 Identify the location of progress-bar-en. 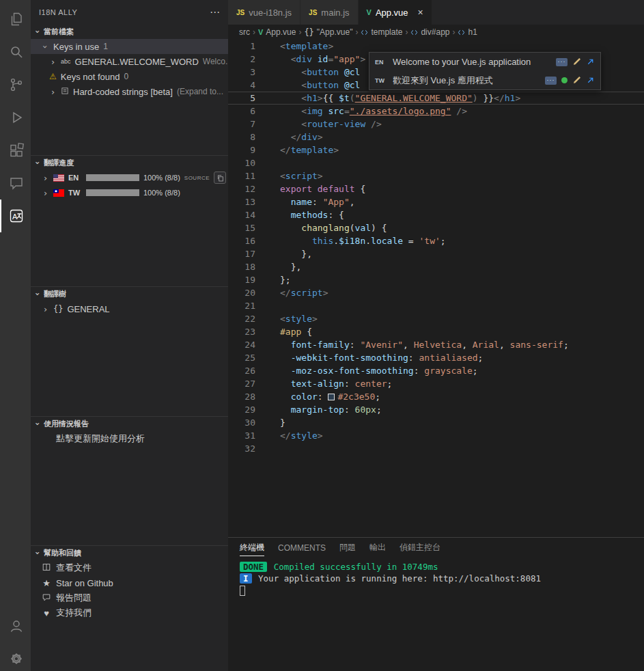
(113, 178).